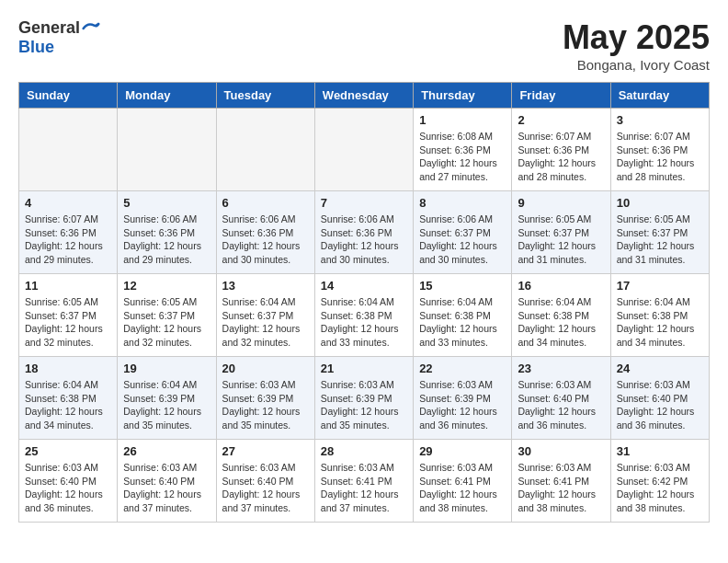 Image resolution: width=728 pixels, height=563 pixels. I want to click on day-info: Sunrise: 6:03 AM Sunset: 6:42 PM Dayligh…, so click(660, 488).